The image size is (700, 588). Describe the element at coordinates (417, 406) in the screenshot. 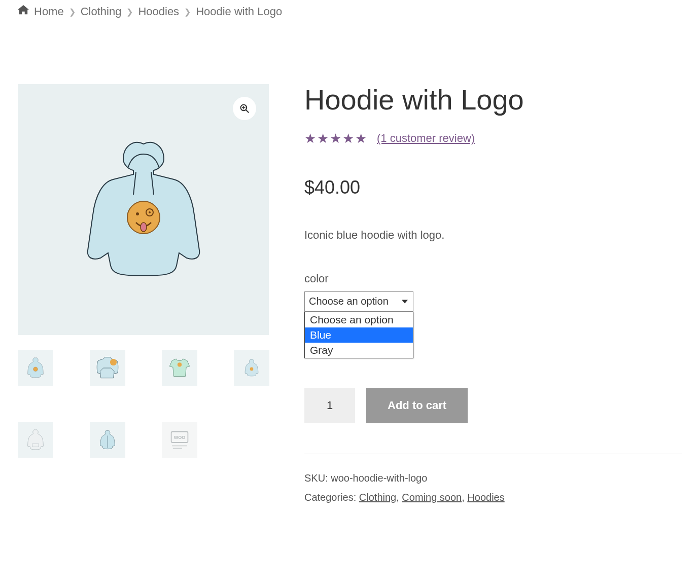

I see `add-to-cart-button: Add to cart` at that location.